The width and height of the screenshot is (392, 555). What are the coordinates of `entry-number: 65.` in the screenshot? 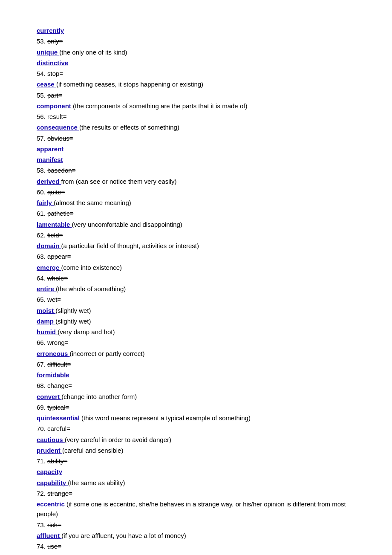 It's located at (42, 299).